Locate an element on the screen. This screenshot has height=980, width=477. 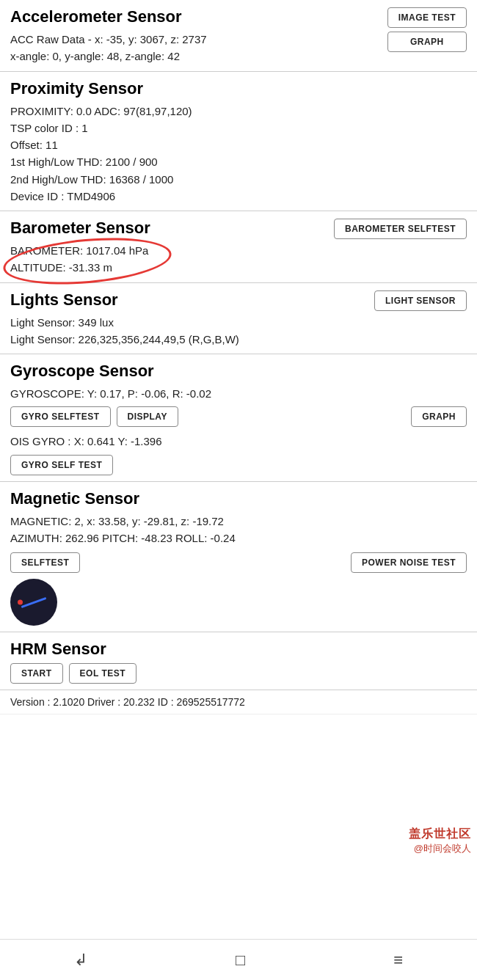
barometer-line2: ALTITUDE: -31.33 m is located at coordinates (81, 267).